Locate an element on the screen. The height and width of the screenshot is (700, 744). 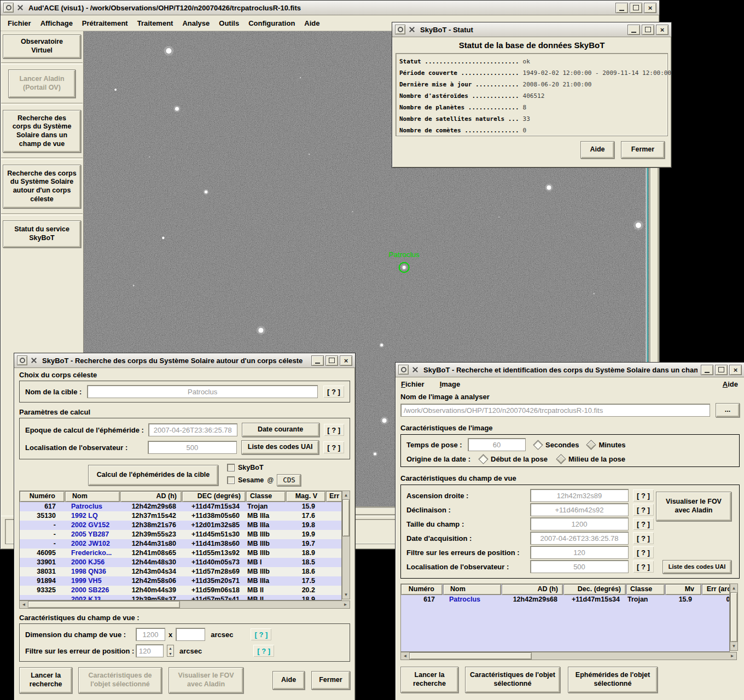
target-name-input: Patroclus is located at coordinates (202, 392).